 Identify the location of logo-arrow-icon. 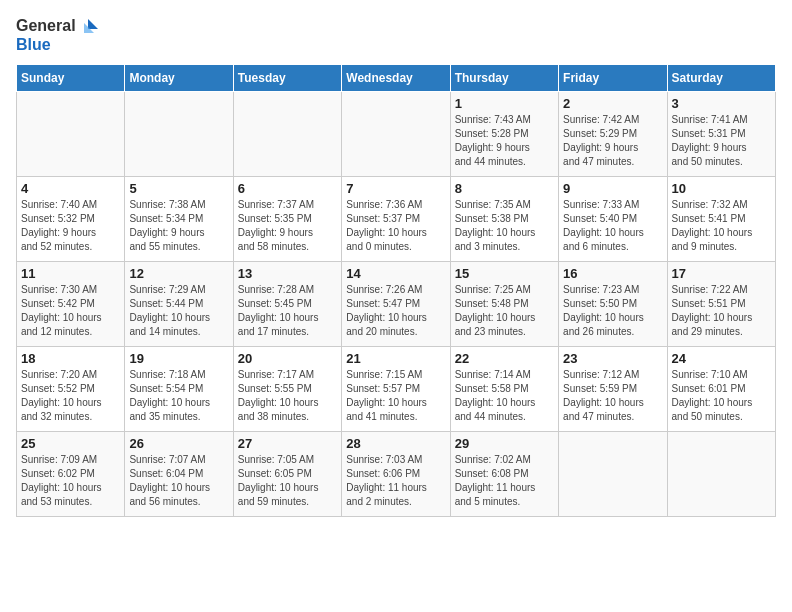
(88, 26).